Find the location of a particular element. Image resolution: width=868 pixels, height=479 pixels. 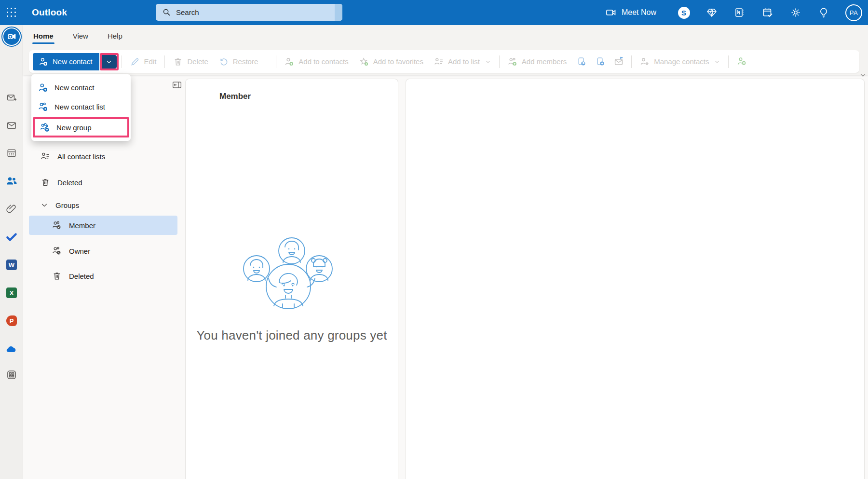

search-pill-cap is located at coordinates (339, 13).